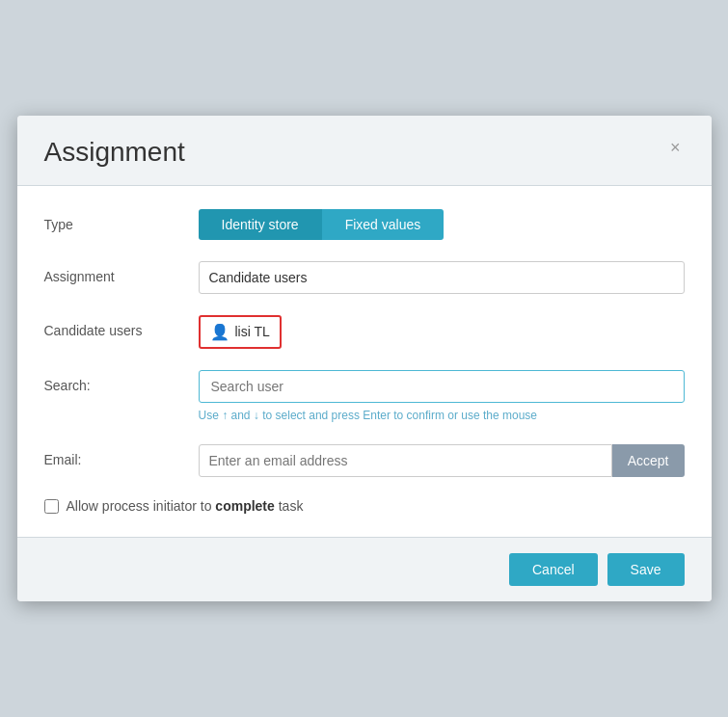 The image size is (728, 717). I want to click on email-input, so click(405, 461).